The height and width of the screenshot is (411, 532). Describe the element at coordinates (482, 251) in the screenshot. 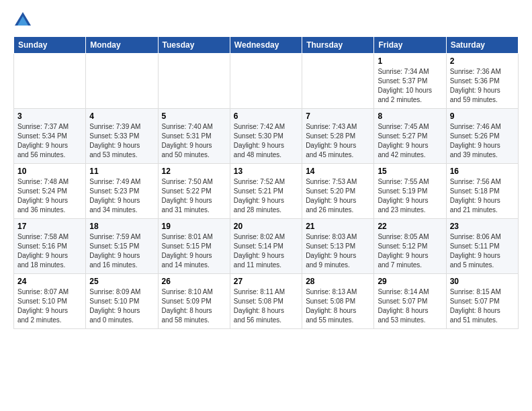

I see `day-info: Sunrise: 8:06 AM Sunset: 5:11 PM Dayligh…` at that location.